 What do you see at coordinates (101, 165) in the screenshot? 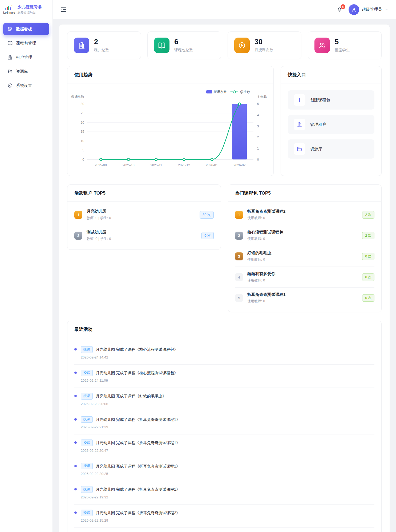
I see `svg-text: 2025-09` at bounding box center [101, 165].